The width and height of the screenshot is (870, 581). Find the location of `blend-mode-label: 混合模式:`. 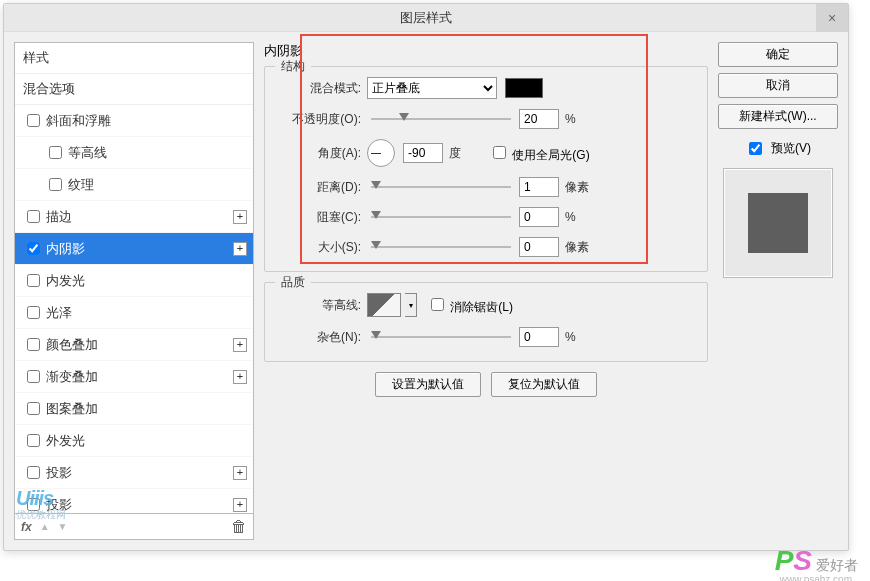

blend-mode-label: 混合模式: is located at coordinates (322, 88).